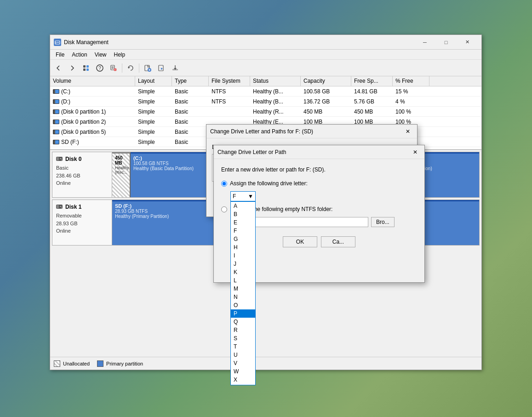 The image size is (532, 417). I want to click on radio-mount-folder, so click(224, 210).